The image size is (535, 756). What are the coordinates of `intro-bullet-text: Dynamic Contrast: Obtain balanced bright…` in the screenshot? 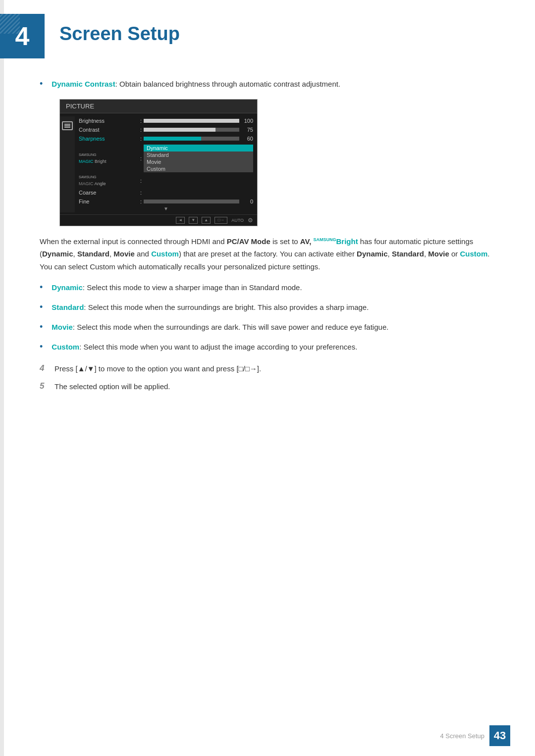 It's located at (196, 84).